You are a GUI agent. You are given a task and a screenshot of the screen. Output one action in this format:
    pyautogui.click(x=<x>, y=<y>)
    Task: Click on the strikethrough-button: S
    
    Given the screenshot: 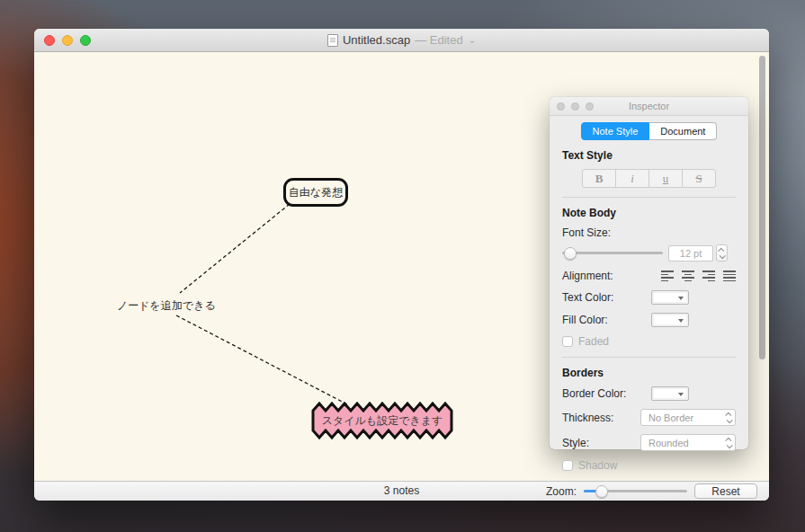 What is the action you would take?
    pyautogui.click(x=699, y=178)
    